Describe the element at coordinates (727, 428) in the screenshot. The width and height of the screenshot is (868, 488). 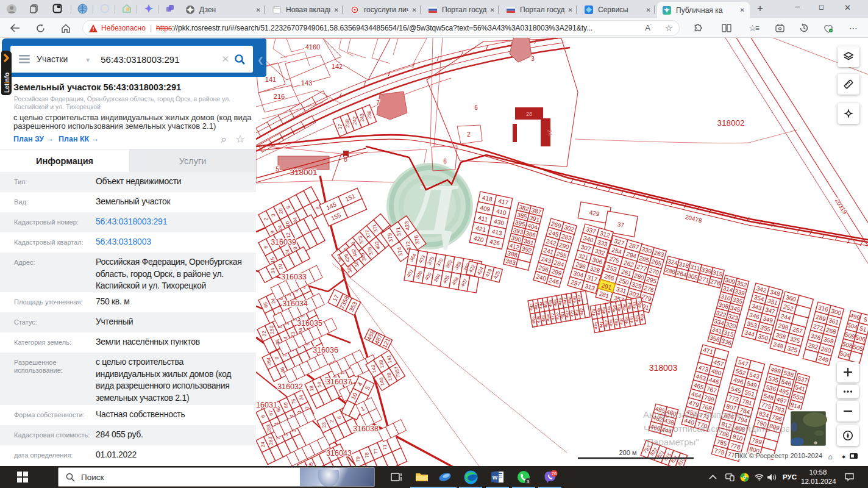
I see `svg-text:Чтобы отписаться, перейдите в: Чтобы отписаться, перейдите в раздел` at that location.